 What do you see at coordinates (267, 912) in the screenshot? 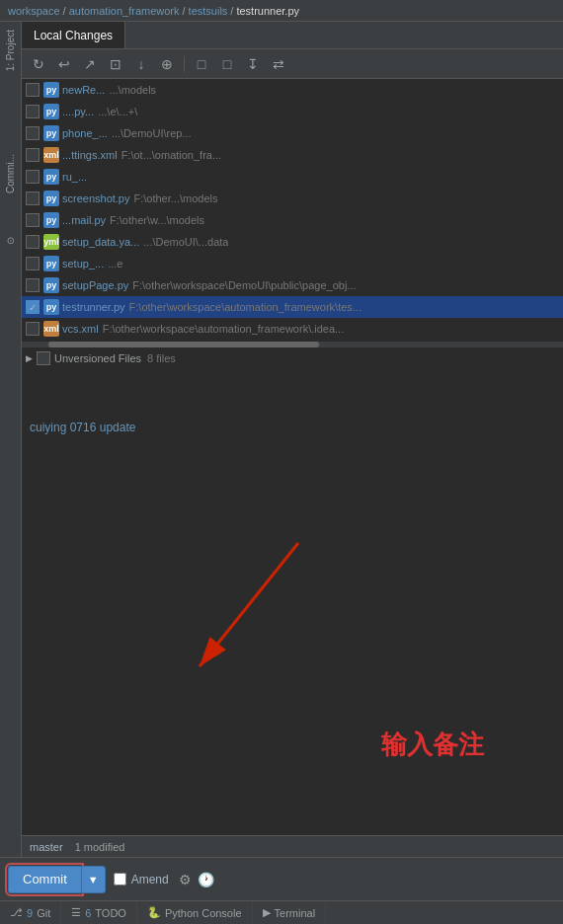
I see `terminal-icon: ▶` at bounding box center [267, 912].